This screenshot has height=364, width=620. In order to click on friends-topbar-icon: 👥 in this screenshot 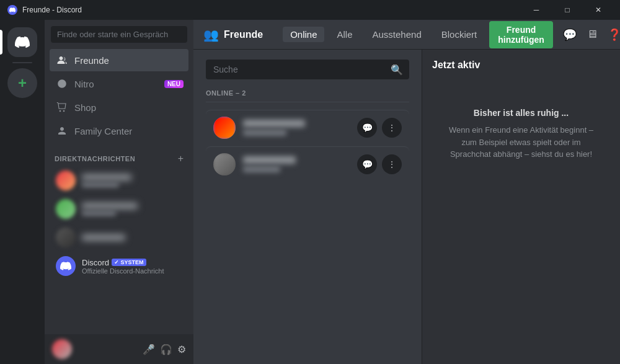, I will do `click(211, 35)`.